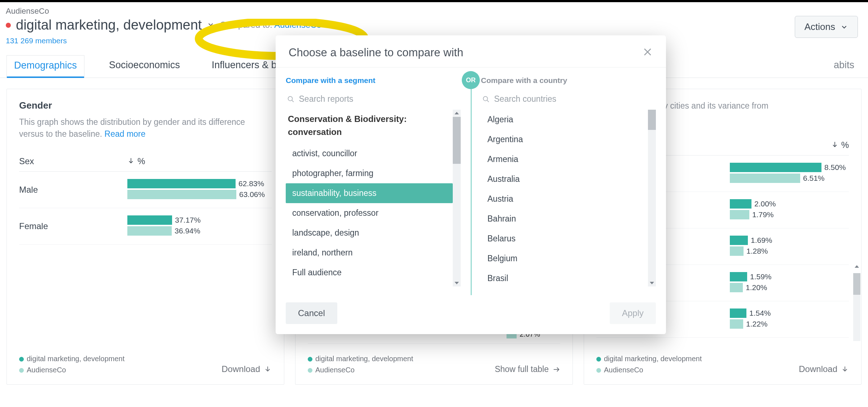 The image size is (868, 407). Describe the element at coordinates (73, 190) in the screenshot. I see `row-label: Male` at that location.